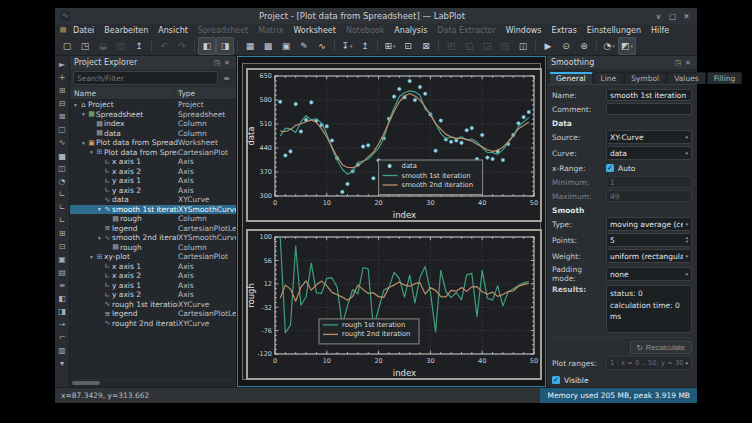  Describe the element at coordinates (584, 46) in the screenshot. I see `refresh-button: ⊛` at that location.